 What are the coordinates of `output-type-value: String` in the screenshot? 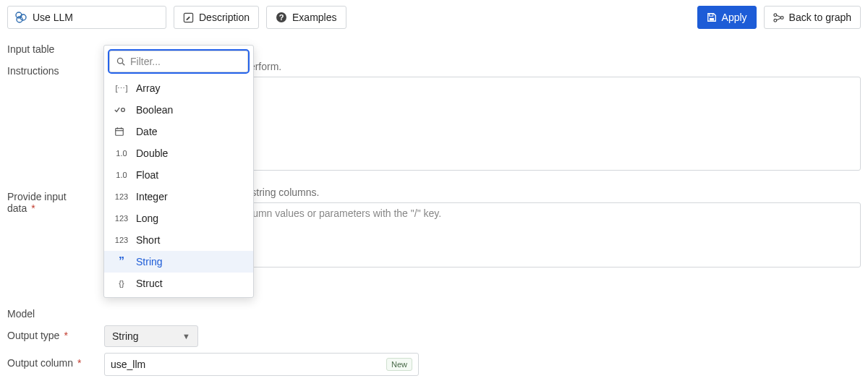 It's located at (126, 336).